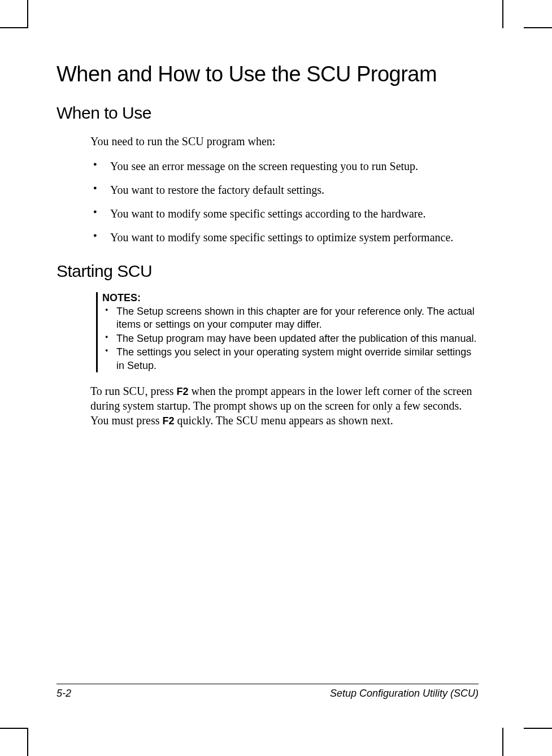 This screenshot has width=552, height=756. What do you see at coordinates (285, 166) in the screenshot?
I see `list-item: You see an error message on the screen r…` at bounding box center [285, 166].